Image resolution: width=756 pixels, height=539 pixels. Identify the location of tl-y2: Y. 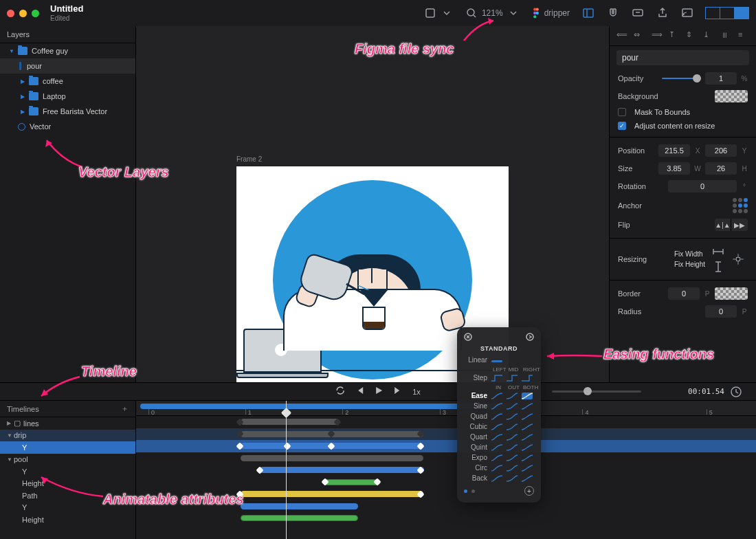
(67, 508).